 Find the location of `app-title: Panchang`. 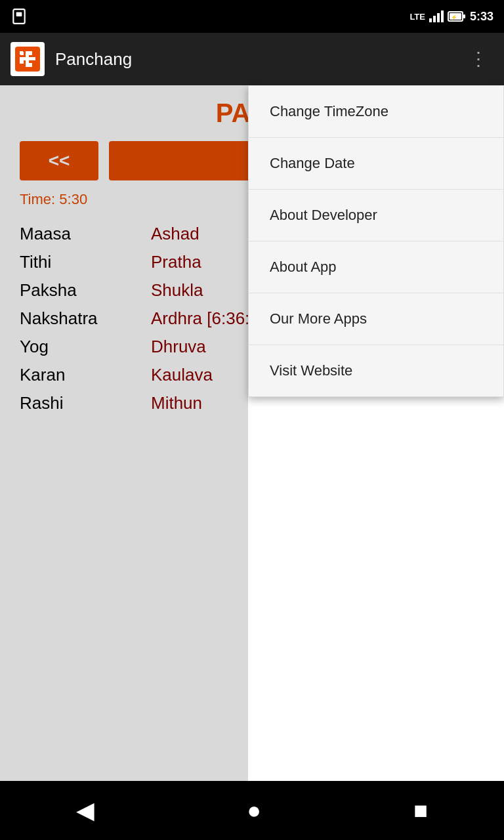

app-title: Panchang is located at coordinates (260, 59).